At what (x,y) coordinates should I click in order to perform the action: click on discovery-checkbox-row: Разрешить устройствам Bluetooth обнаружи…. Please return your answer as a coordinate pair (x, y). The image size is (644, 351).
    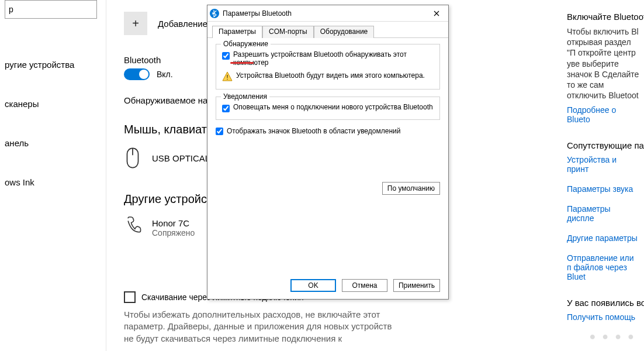
    Looking at the image, I should click on (328, 58).